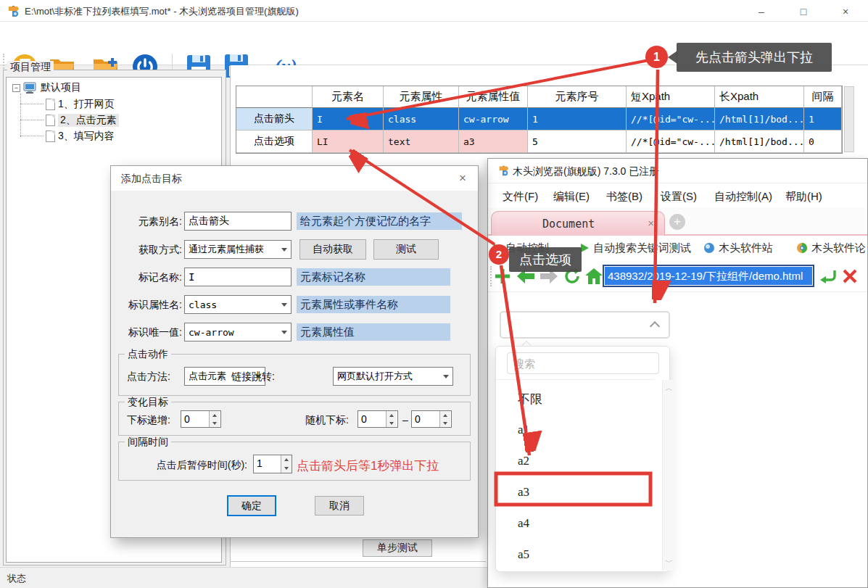 The width and height of the screenshot is (868, 588). I want to click on tree-item-fill-content: 3、填写内容, so click(80, 136).